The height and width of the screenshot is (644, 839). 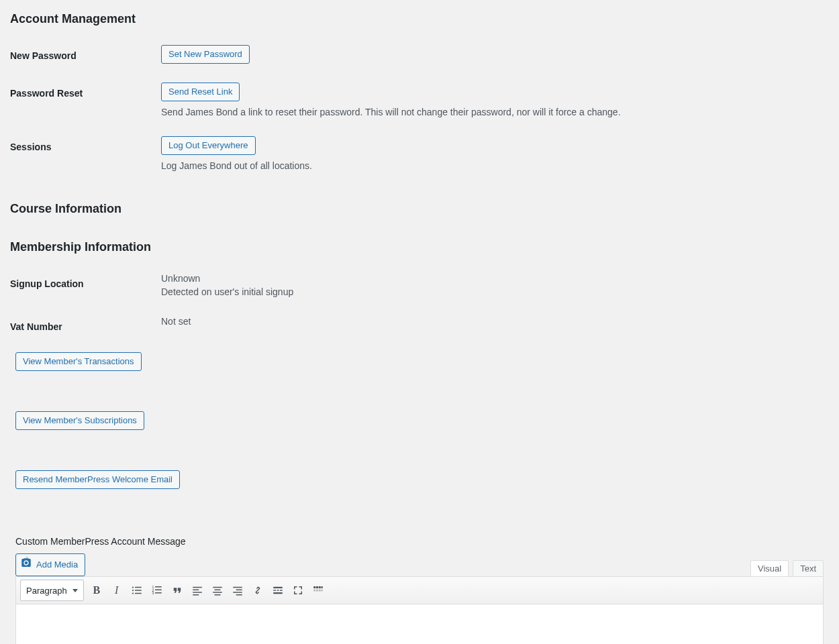 What do you see at coordinates (86, 156) in the screenshot?
I see `sessions-label: Sessions` at bounding box center [86, 156].